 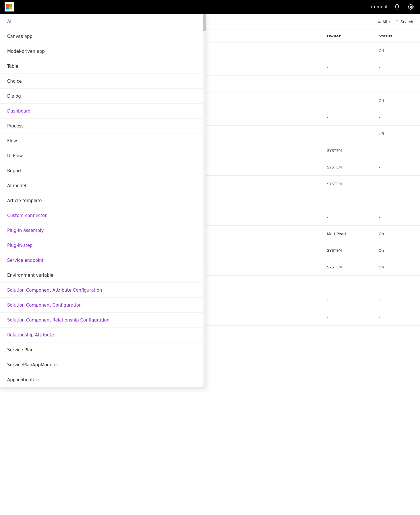 I want to click on dropdown-item-model-driven-app: Model-driven app, so click(x=103, y=51).